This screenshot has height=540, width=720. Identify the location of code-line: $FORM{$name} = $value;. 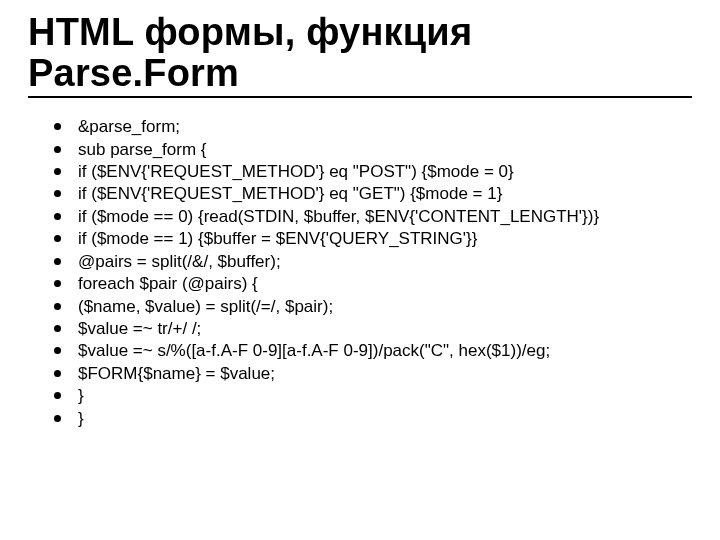
(176, 374).